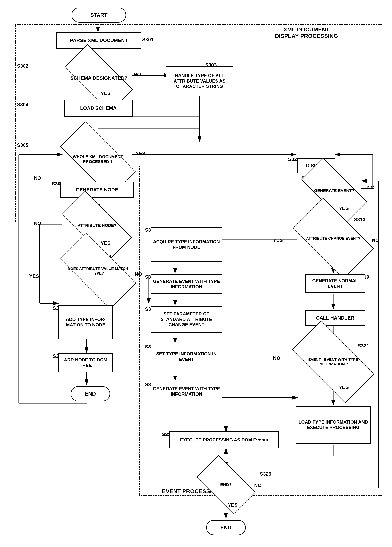 The height and width of the screenshot is (547, 392). Describe the element at coordinates (23, 145) in the screenshot. I see `s305-label: S305` at that location.